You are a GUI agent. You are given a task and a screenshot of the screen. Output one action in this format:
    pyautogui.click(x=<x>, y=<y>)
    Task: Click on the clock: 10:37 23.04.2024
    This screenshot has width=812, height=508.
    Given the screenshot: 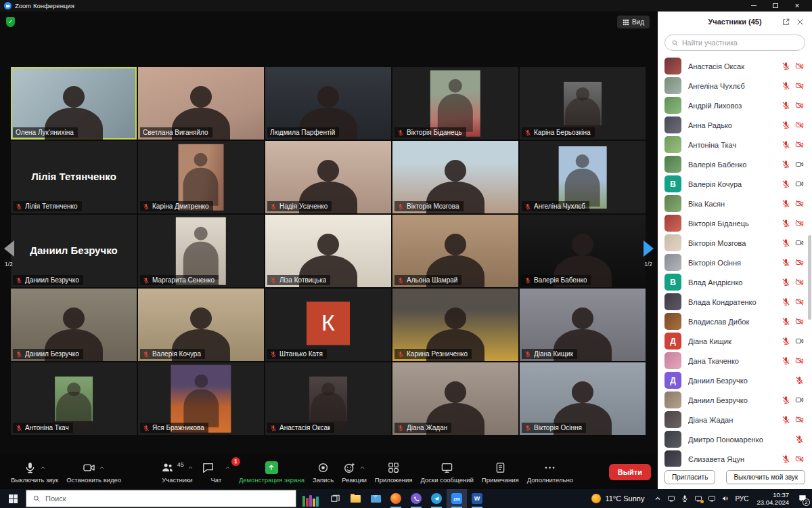 What is the action you would take?
    pyautogui.click(x=773, y=499)
    